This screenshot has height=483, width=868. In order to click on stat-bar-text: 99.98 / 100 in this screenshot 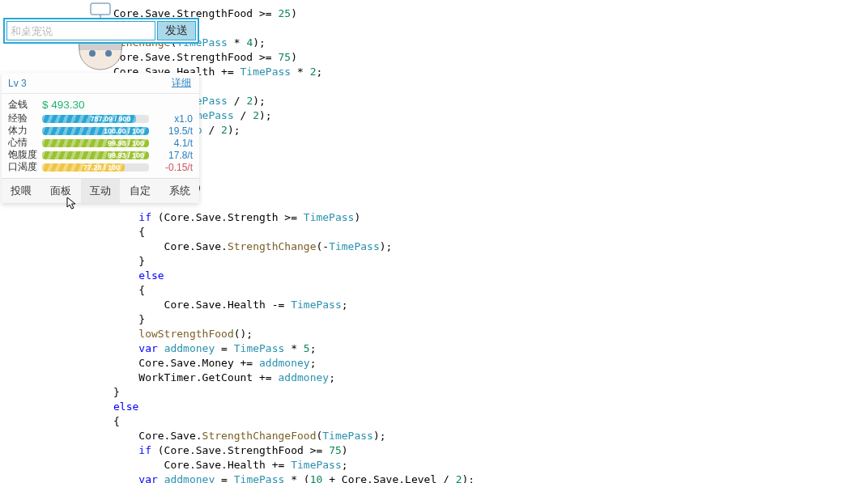, I will do `click(126, 143)`.